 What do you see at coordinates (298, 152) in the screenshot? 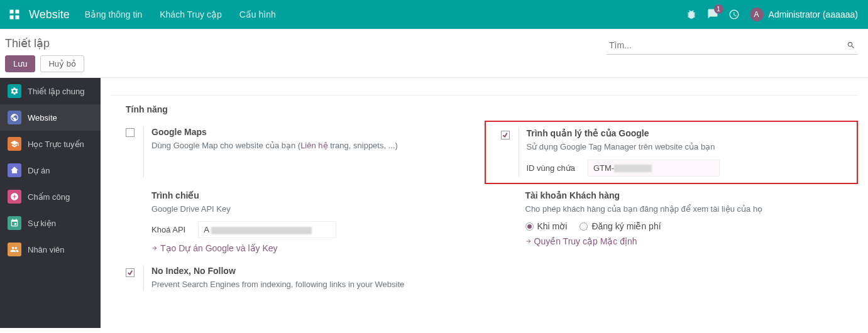
I see `feature-google-maps: Google Maps Dùng Google Map cho website …` at bounding box center [298, 152].